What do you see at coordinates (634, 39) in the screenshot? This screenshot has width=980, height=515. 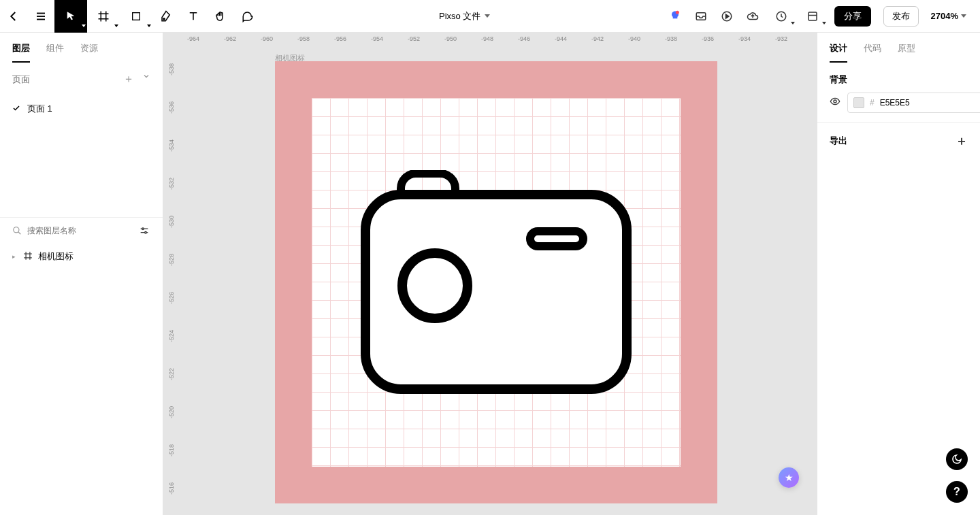 I see `ruler-tick: -940` at bounding box center [634, 39].